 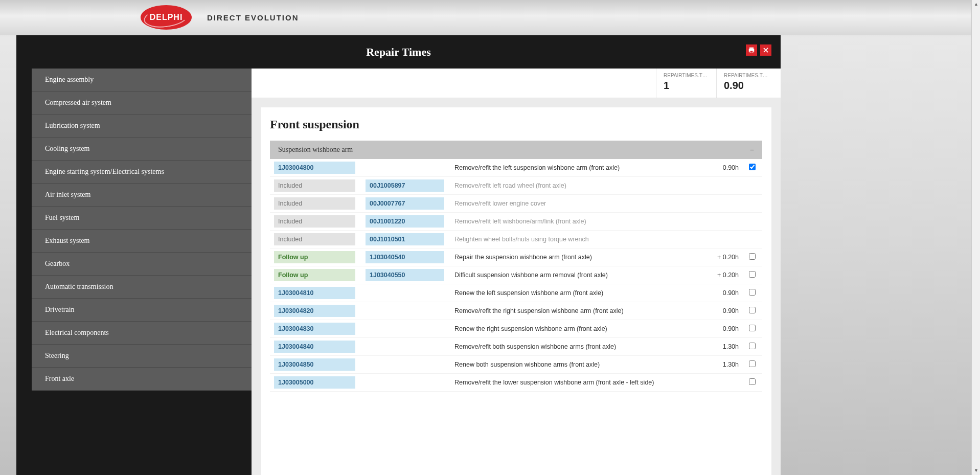 What do you see at coordinates (578, 257) in the screenshot?
I see `task-description: Repair the suspension wishbone arm (fron…` at bounding box center [578, 257].